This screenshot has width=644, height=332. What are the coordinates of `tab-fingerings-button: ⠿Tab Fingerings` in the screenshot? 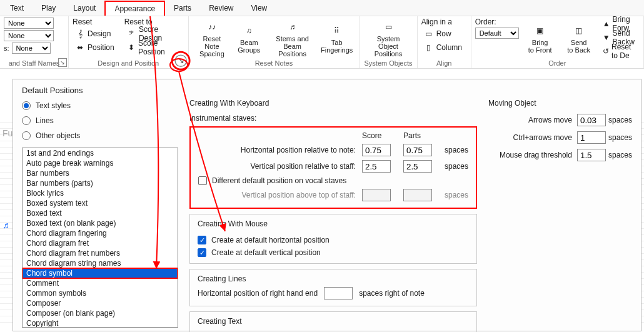 It's located at (336, 39).